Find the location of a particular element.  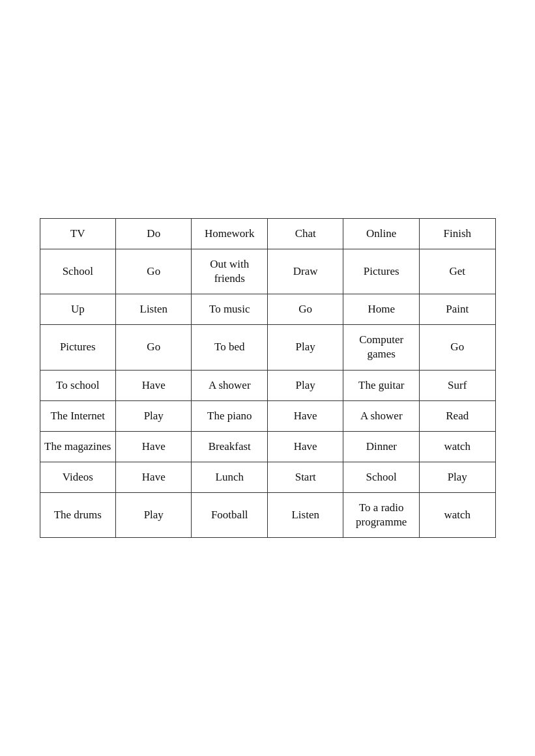

table-row: To schoolHaveA showerPlayThe guitarSurf is located at coordinates (267, 385).